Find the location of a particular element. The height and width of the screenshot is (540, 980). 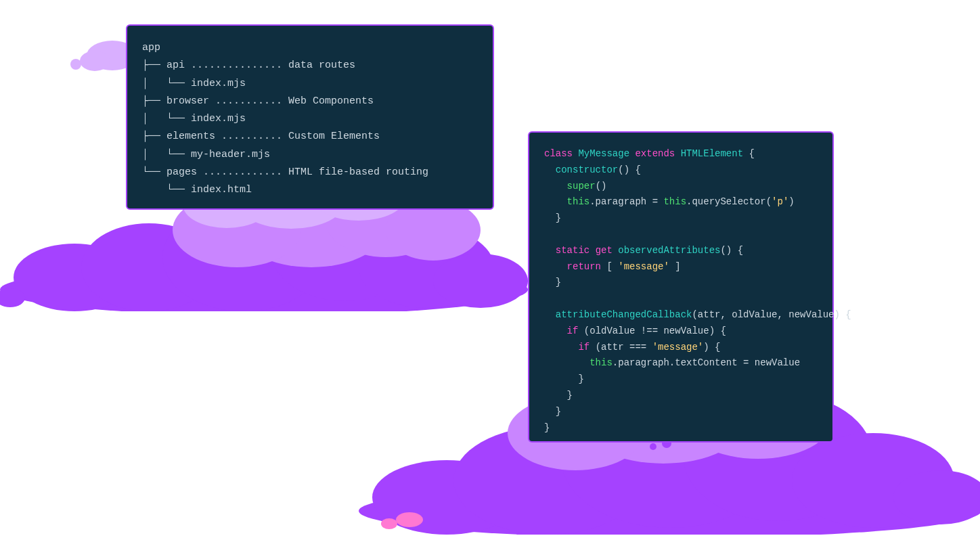

code-token: .querySelector( is located at coordinates (729, 202).